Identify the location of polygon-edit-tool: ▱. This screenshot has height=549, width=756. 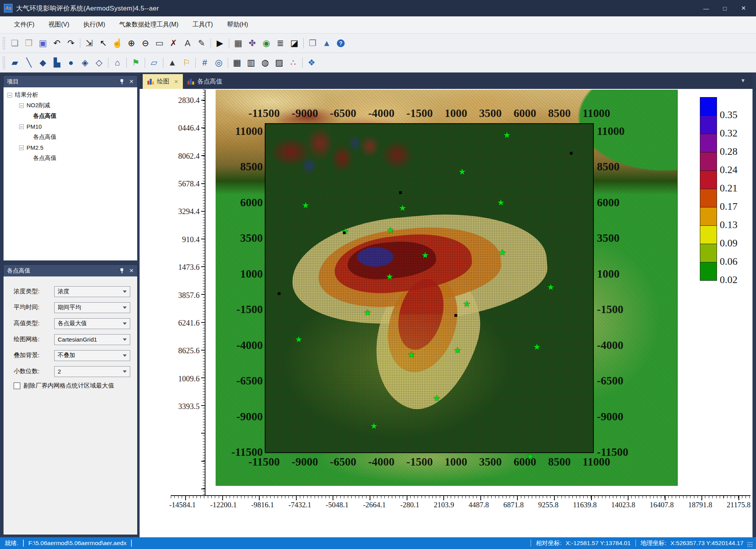
(154, 63).